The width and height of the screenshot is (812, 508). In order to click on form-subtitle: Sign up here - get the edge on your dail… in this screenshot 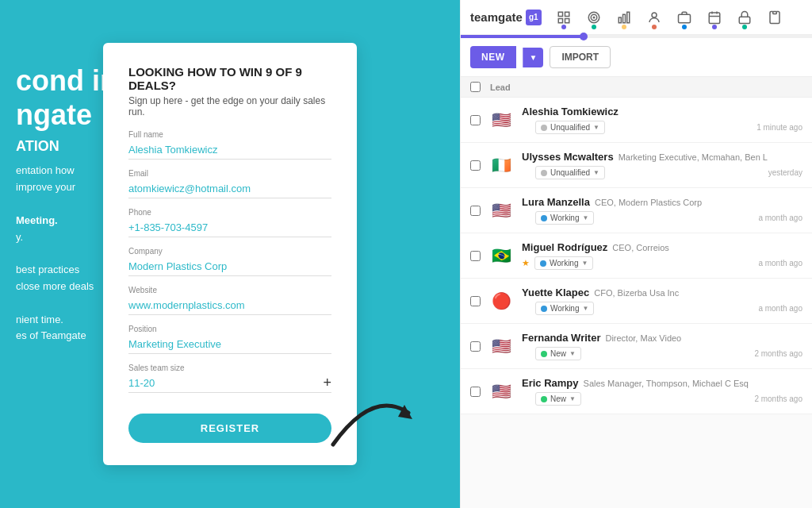, I will do `click(230, 106)`.